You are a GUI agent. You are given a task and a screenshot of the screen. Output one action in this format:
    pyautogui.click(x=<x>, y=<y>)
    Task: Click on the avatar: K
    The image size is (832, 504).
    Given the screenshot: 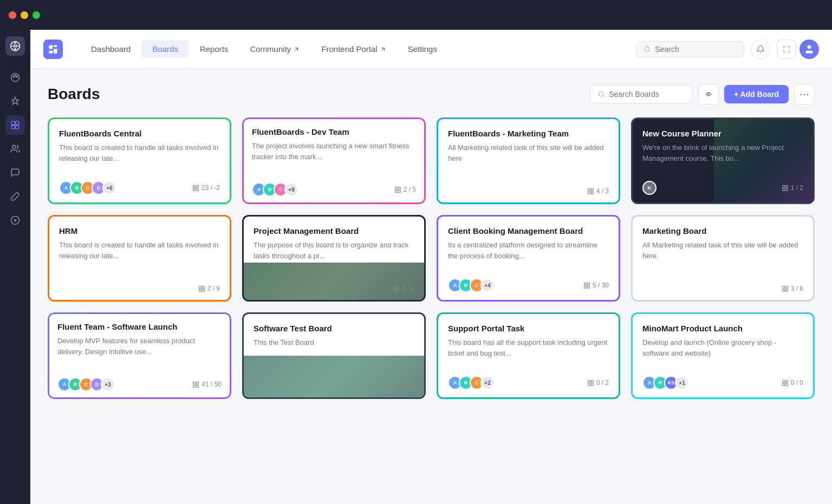 What is the action you would take?
    pyautogui.click(x=649, y=188)
    